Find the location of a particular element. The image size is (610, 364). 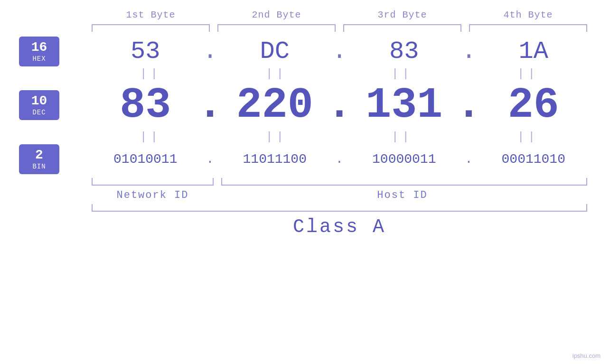

pipe1-b2: || is located at coordinates (276, 74).